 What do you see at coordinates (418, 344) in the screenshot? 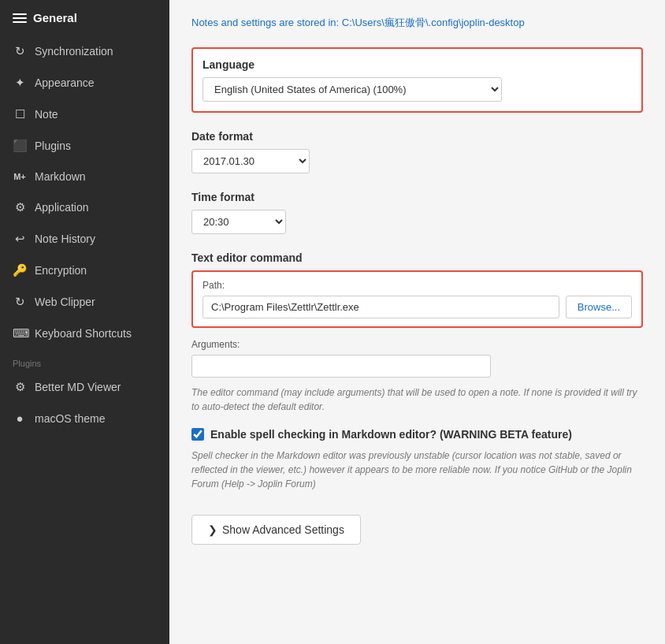
I see `arguments-label: Arguments:` at bounding box center [418, 344].